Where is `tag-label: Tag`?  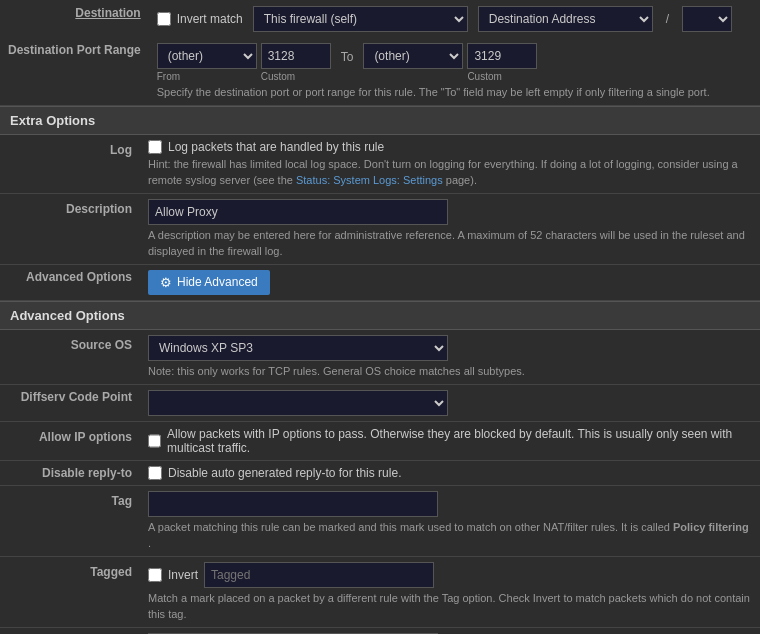
tag-label: Tag is located at coordinates (70, 522).